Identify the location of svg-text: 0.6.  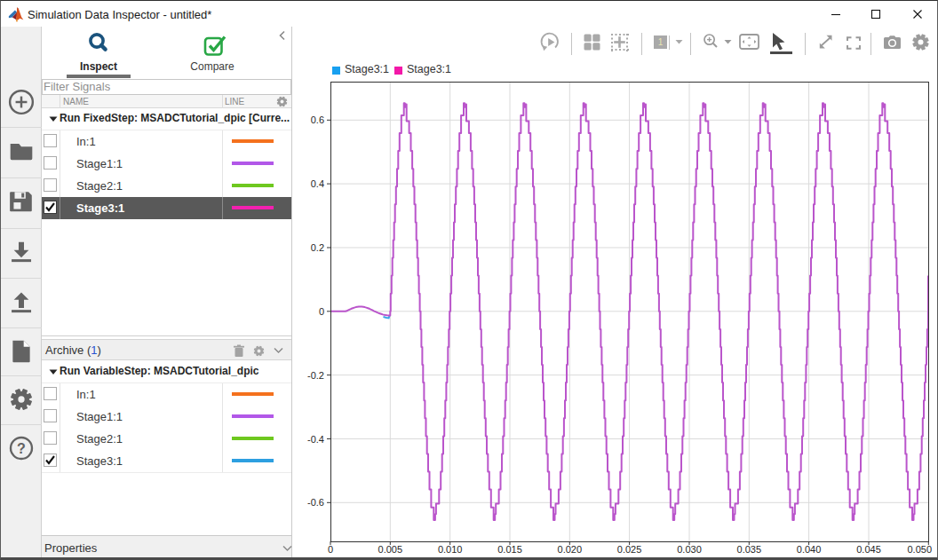
(318, 120).